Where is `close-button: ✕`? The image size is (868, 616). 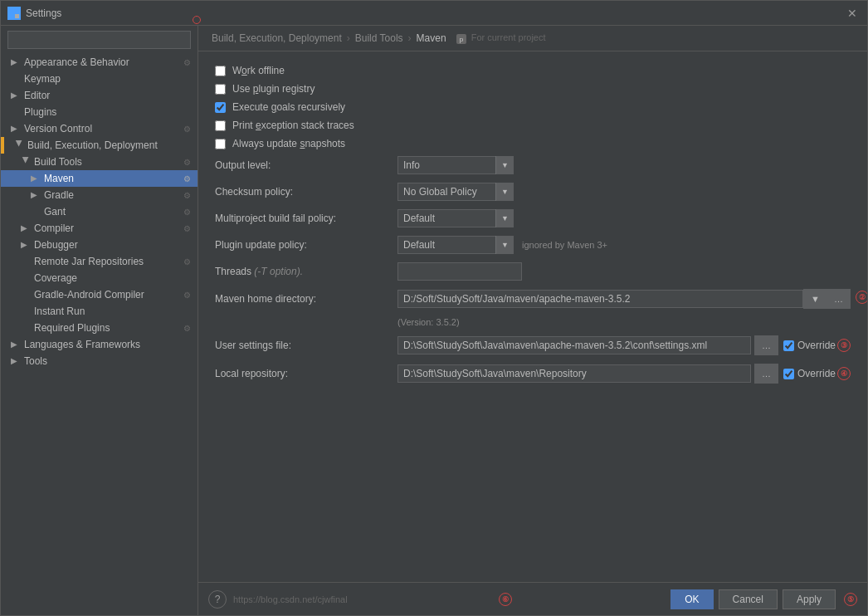 close-button: ✕ is located at coordinates (852, 13).